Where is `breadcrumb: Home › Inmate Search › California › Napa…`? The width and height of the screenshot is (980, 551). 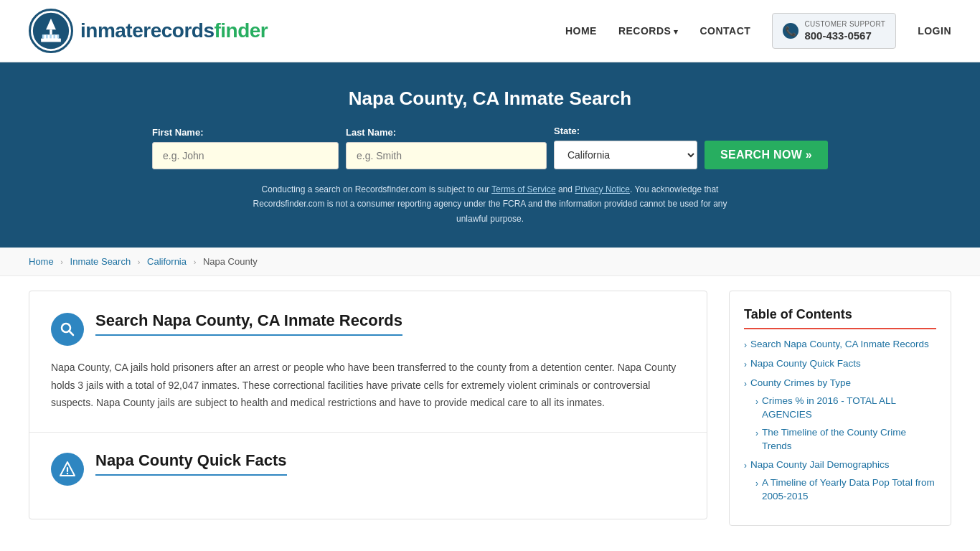 breadcrumb: Home › Inmate Search › California › Napa… is located at coordinates (490, 262).